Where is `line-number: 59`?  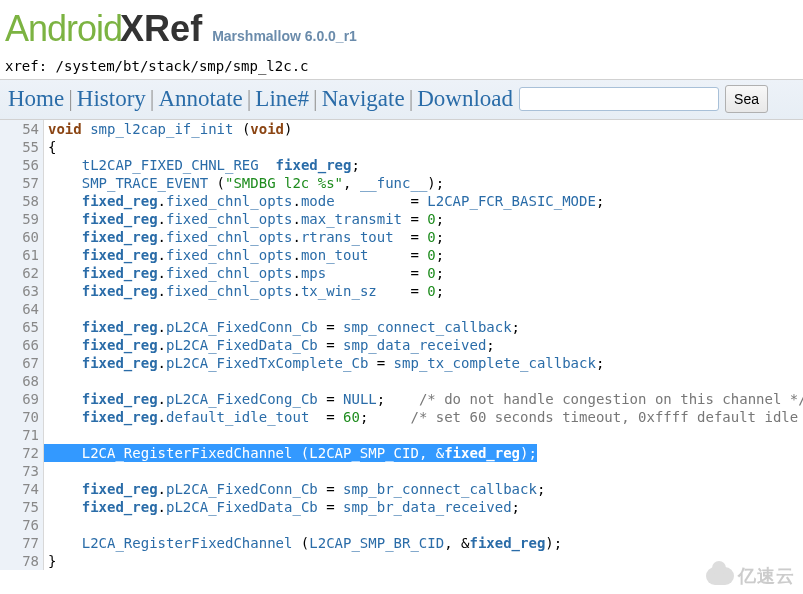
line-number: 59 is located at coordinates (22, 219).